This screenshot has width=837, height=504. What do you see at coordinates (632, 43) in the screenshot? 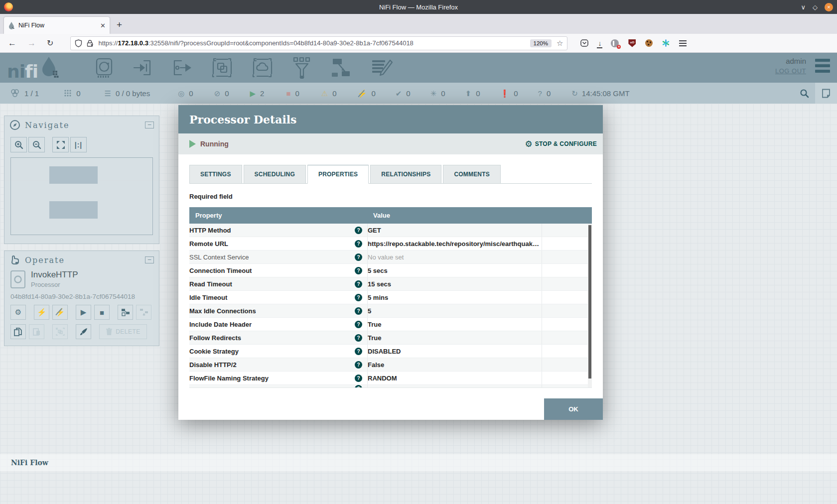
I see `ublock-extension-icon` at bounding box center [632, 43].